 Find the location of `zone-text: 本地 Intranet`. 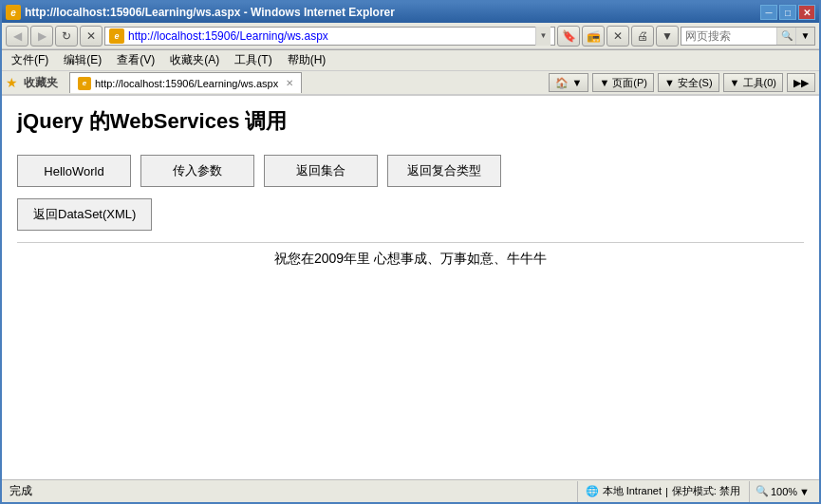

zone-text: 本地 Intranet is located at coordinates (632, 492).